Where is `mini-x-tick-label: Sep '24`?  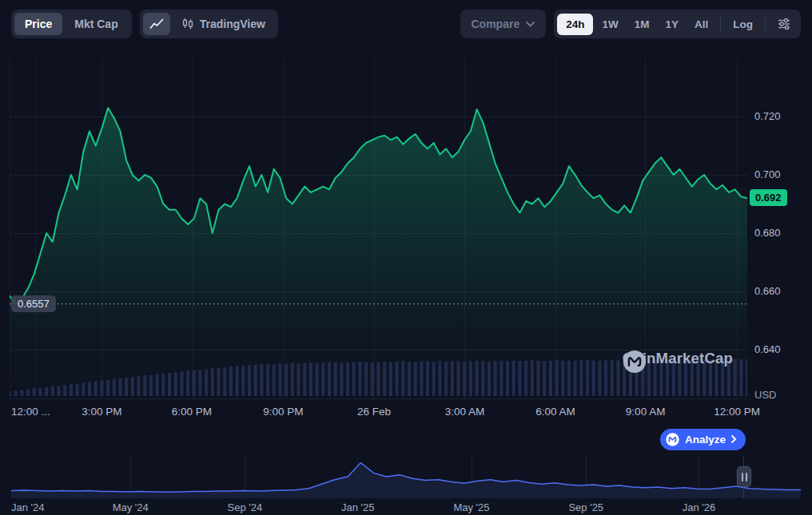
mini-x-tick-label: Sep '24 is located at coordinates (245, 508).